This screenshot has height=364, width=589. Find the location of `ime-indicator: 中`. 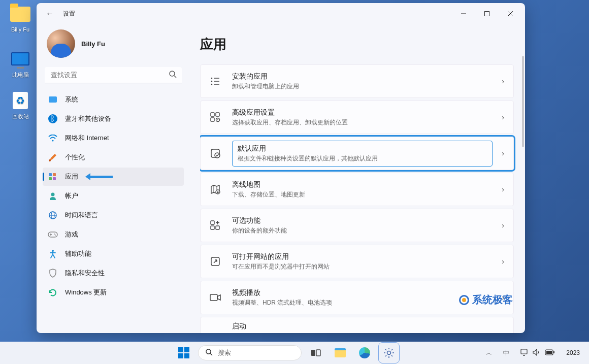

ime-indicator: 中 is located at coordinates (506, 353).